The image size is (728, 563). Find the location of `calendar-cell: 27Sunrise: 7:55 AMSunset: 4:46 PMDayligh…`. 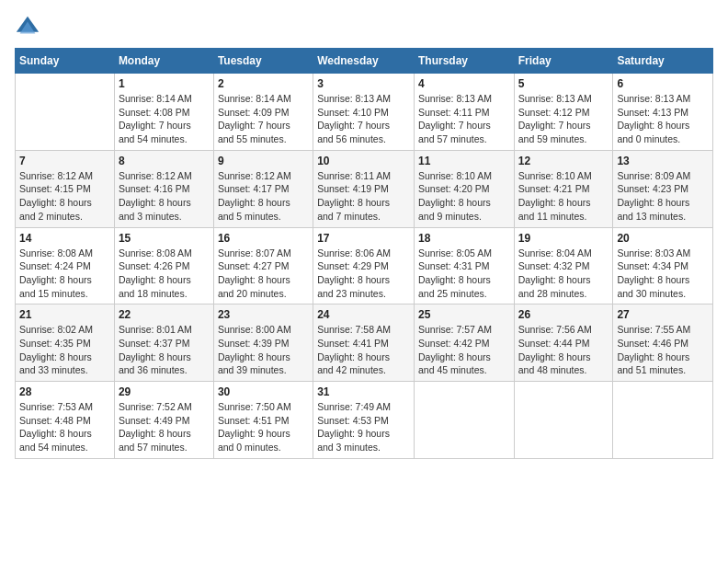

calendar-cell: 27Sunrise: 7:55 AMSunset: 4:46 PMDayligh… is located at coordinates (664, 343).